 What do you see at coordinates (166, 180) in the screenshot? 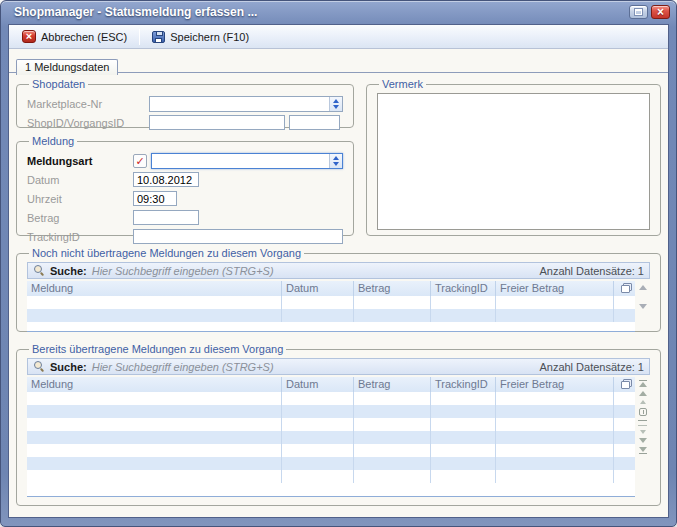
I see `datum-input` at bounding box center [166, 180].